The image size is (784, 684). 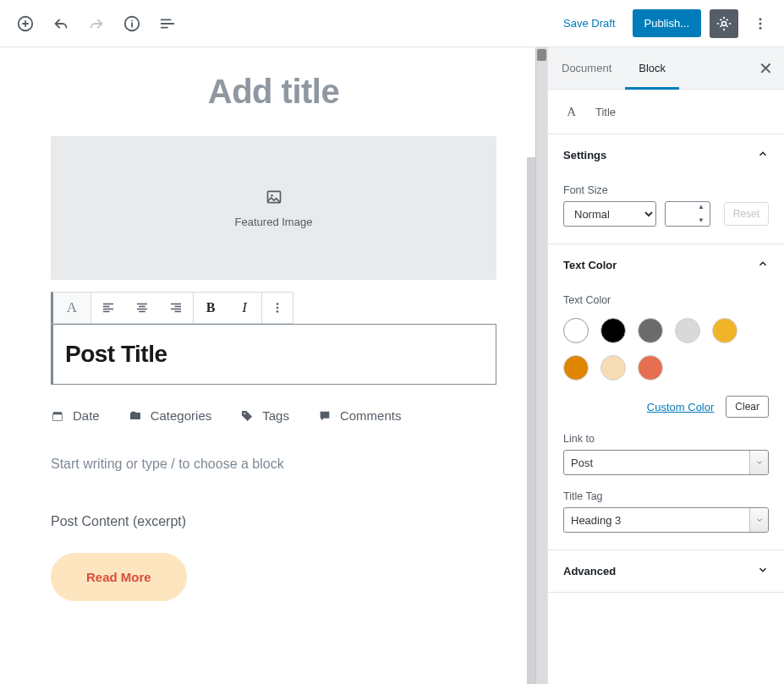 What do you see at coordinates (665, 24) in the screenshot?
I see `topbar-right: Save Draft Publish...` at bounding box center [665, 24].